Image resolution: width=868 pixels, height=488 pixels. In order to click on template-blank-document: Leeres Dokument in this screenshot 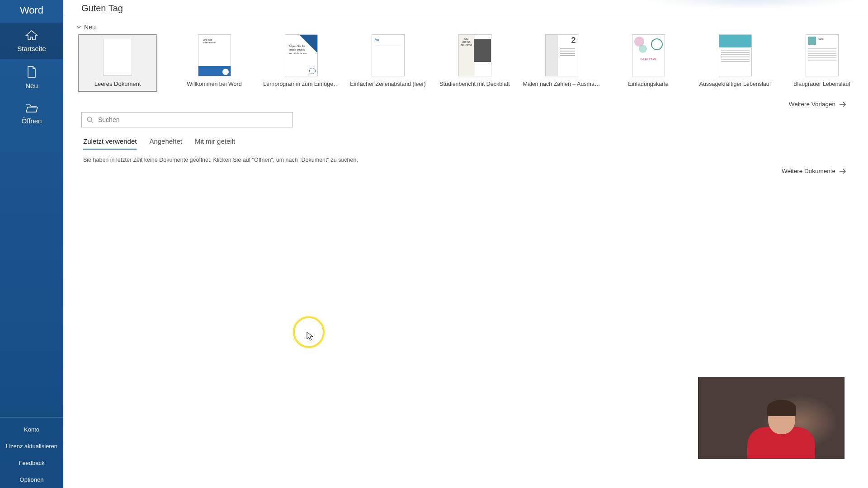, I will do `click(118, 63)`.